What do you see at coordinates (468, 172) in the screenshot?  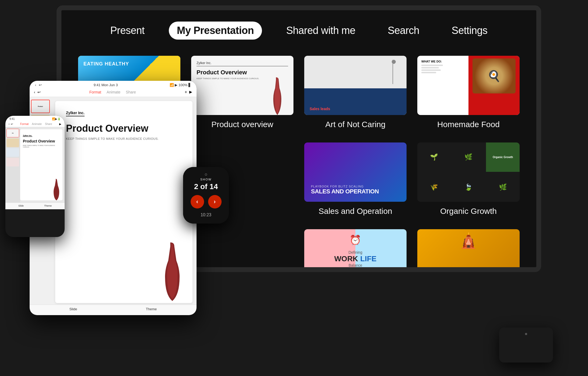 I see `thumbnail-organic-growth: 🌱 🌿 Organic Growth 🌾 🍃 🌿` at bounding box center [468, 172].